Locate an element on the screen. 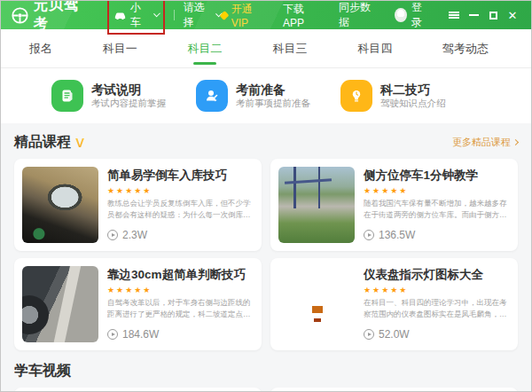 Image resolution: width=532 pixels, height=392 pixels. video-card-row is located at coordinates (266, 390).